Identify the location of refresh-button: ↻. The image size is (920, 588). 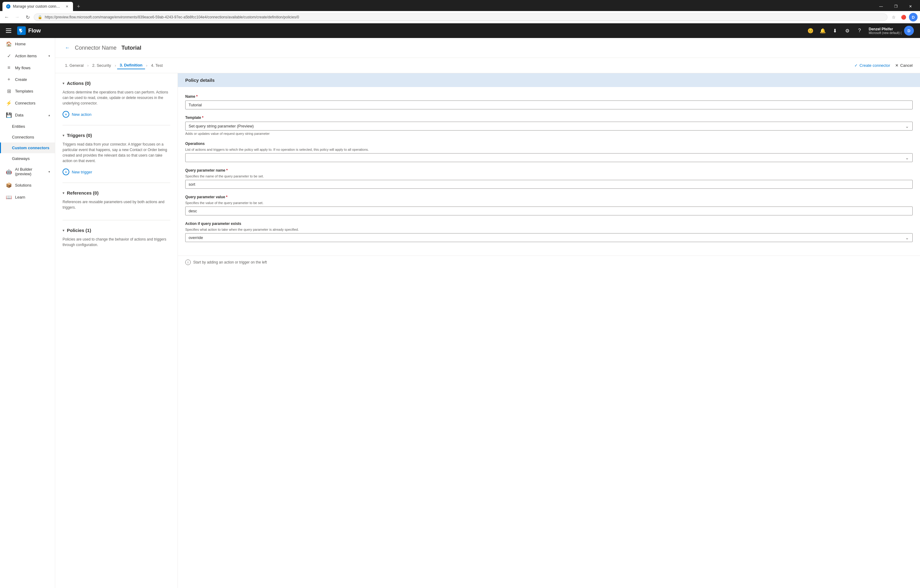
(28, 17).